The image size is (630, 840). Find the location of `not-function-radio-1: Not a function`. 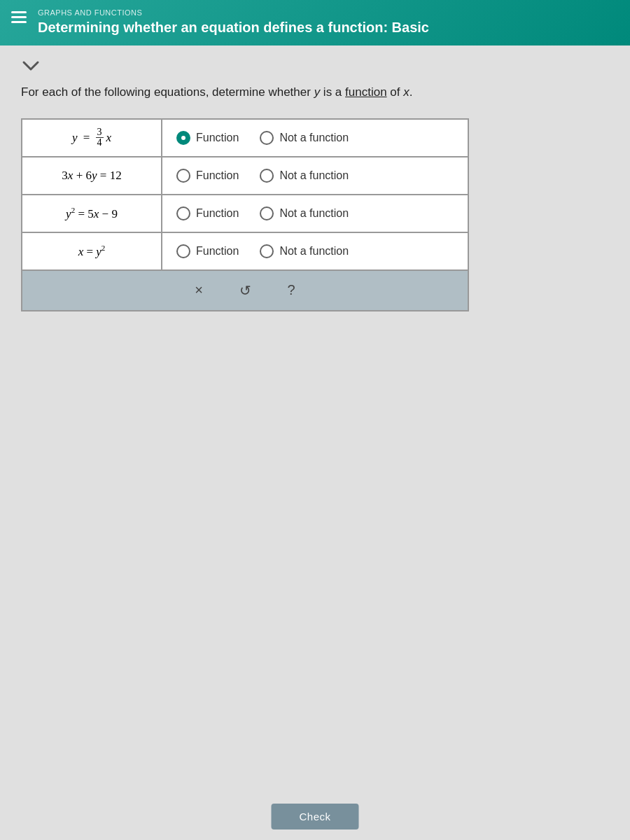

not-function-radio-1: Not a function is located at coordinates (304, 138).